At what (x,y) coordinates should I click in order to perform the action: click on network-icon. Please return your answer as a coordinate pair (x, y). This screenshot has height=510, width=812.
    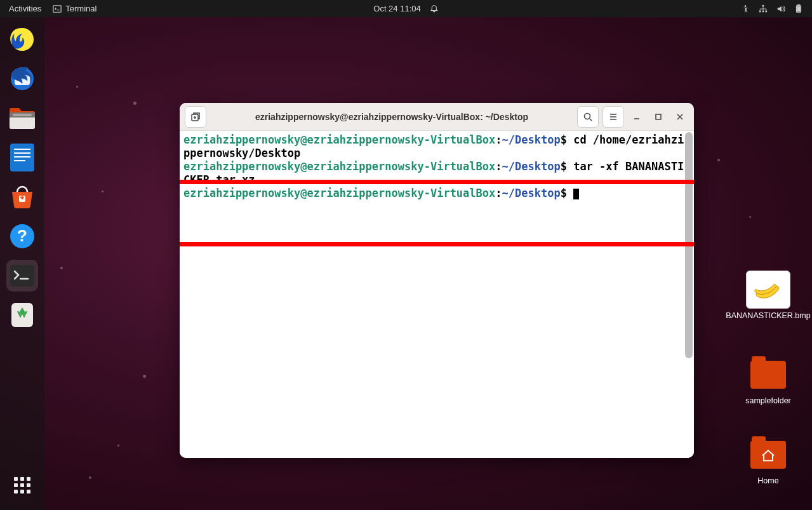
    Looking at the image, I should click on (763, 9).